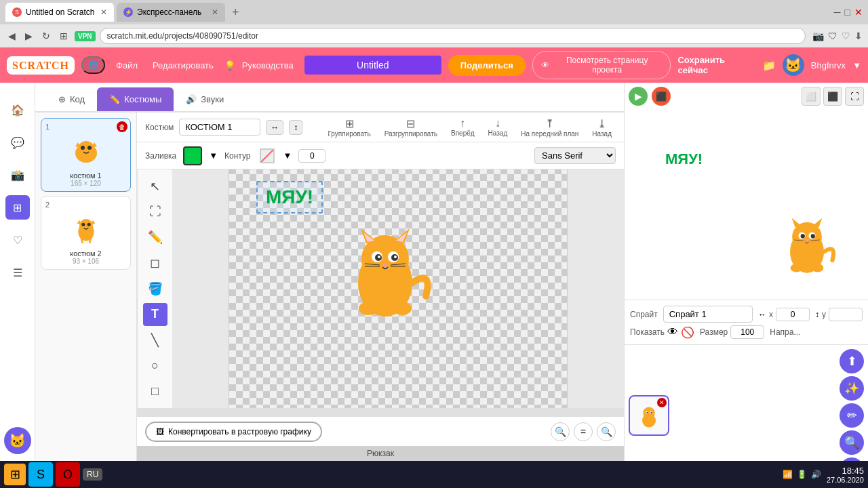 This screenshot has height=488, width=868. I want to click on user-avatar: 🐱, so click(793, 65).